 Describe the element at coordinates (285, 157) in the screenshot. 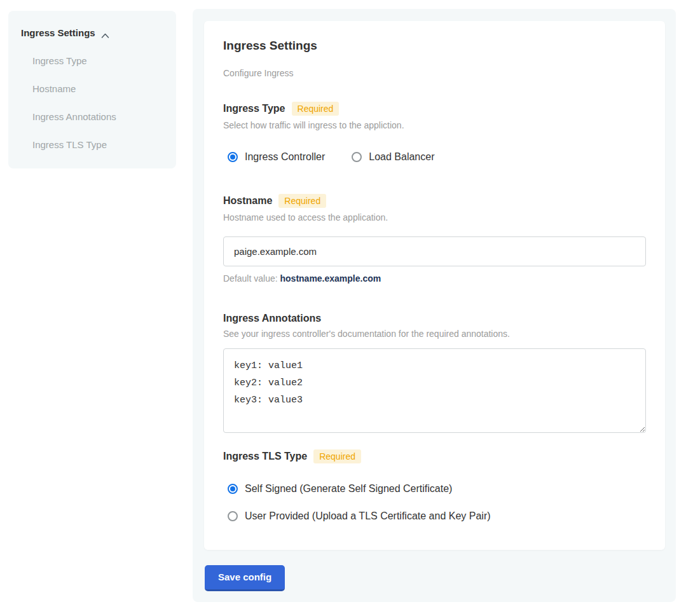

I see `radio-ingress-controller-label: Ingress Controller` at that location.